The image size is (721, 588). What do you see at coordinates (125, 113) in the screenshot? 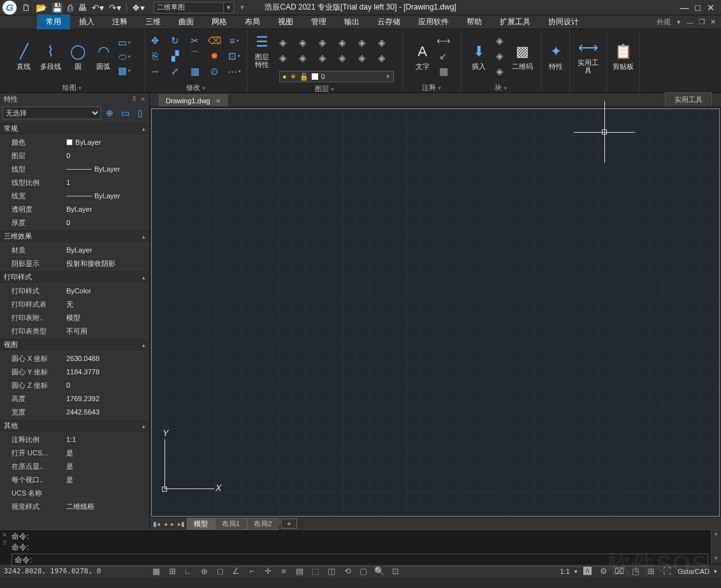
I see `select-icon: ▭` at bounding box center [125, 113].